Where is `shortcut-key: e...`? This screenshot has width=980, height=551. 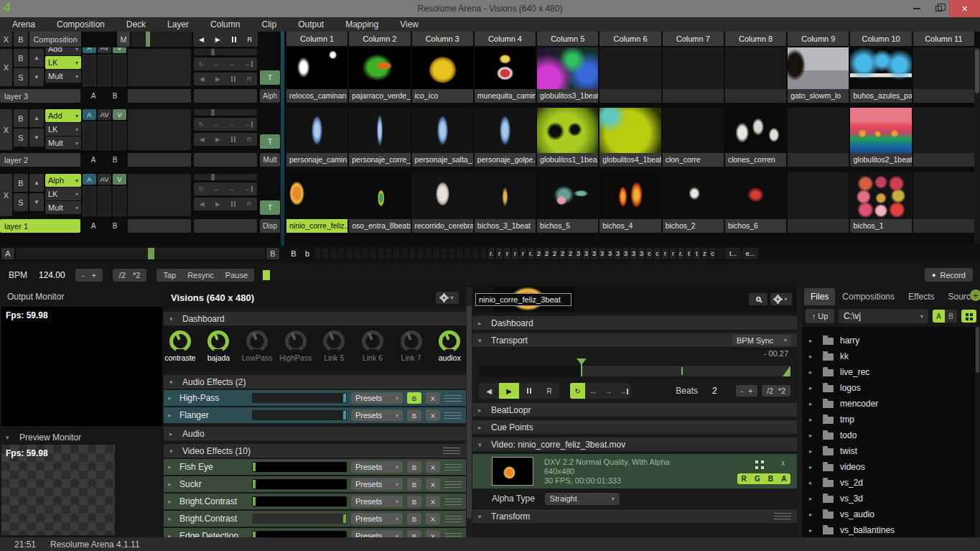 shortcut-key: e... is located at coordinates (750, 254).